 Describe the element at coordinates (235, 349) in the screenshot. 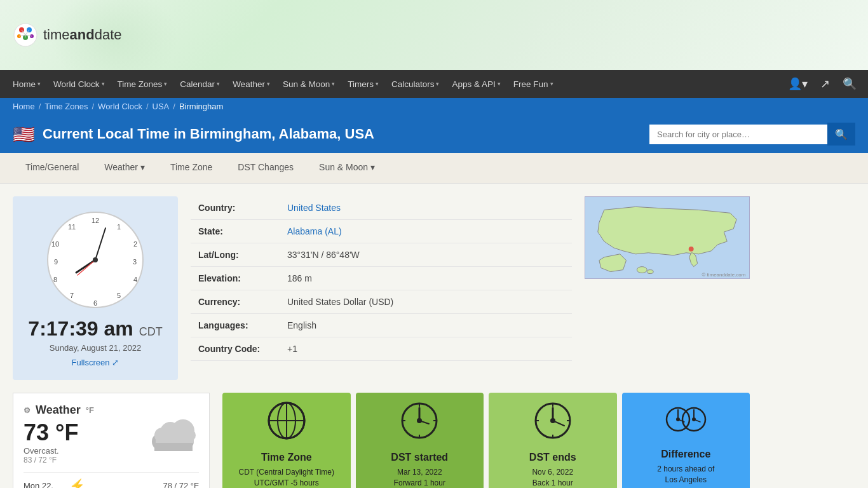

I see `info-label: Country Code:` at that location.